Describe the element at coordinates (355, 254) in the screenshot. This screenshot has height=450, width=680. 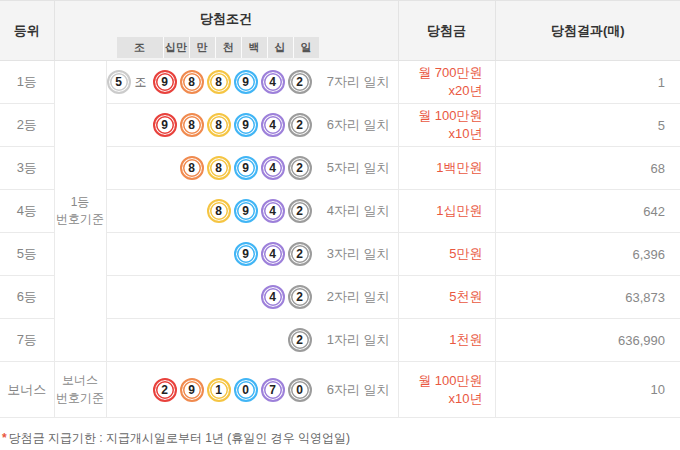
I see `match-label: 3자리 일치` at that location.